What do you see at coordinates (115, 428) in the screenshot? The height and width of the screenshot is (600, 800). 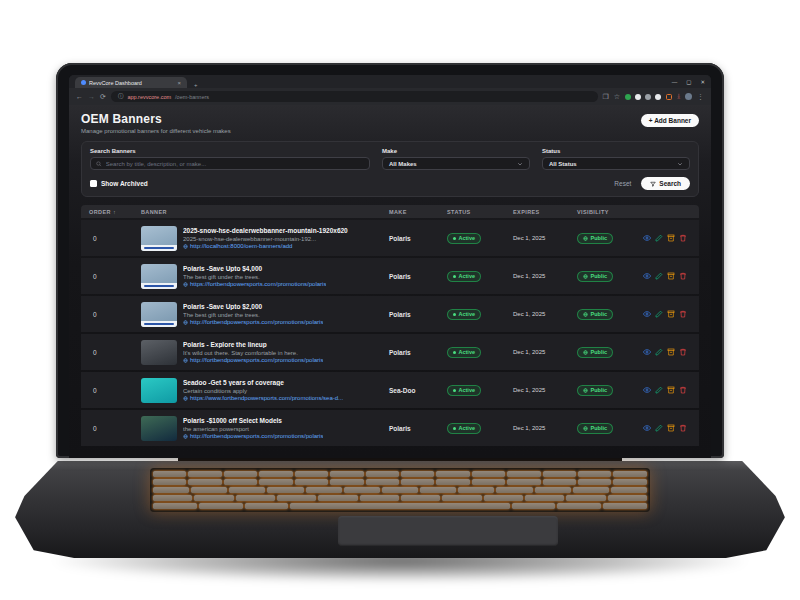 I see `order-value: 0` at bounding box center [115, 428].